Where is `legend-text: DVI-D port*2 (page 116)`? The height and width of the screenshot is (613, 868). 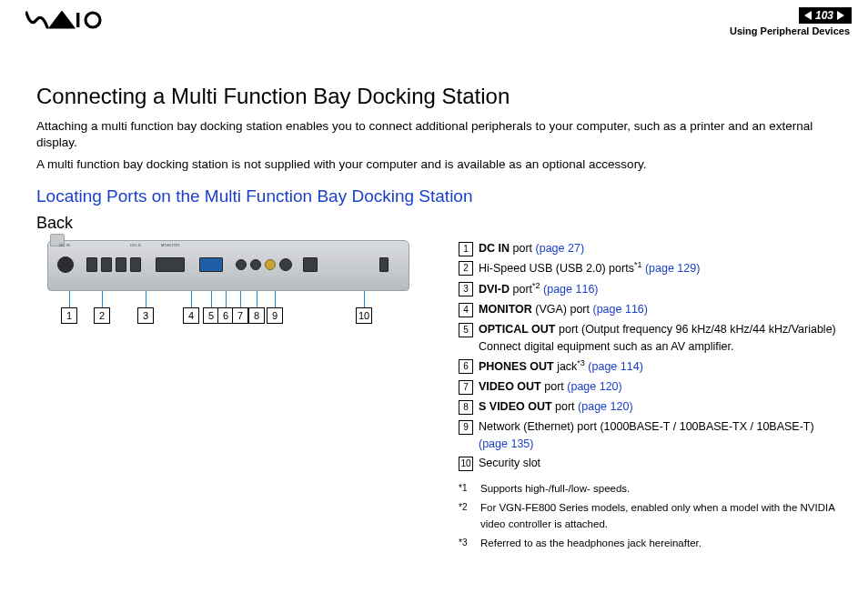 legend-text: DVI-D port*2 (page 116) is located at coordinates (657, 289).